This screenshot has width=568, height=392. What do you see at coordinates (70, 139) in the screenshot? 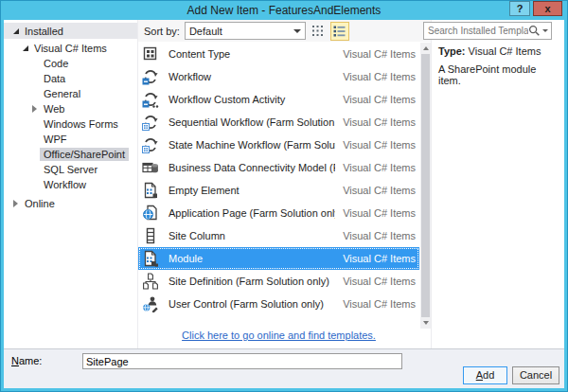
I see `sidebar-item-wpf: WPF` at bounding box center [70, 139].